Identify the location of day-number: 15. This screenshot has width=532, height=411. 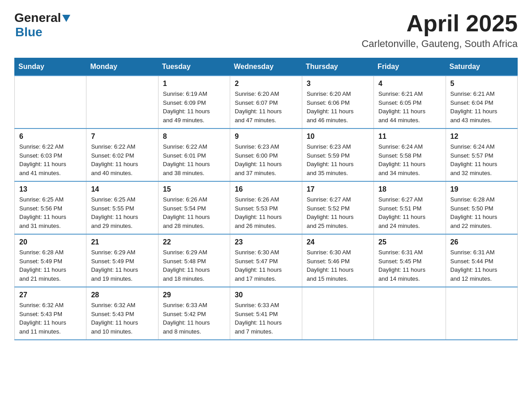
(194, 189).